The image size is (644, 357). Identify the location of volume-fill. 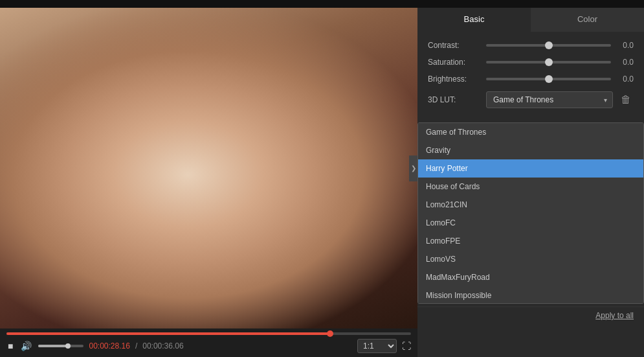
(53, 346).